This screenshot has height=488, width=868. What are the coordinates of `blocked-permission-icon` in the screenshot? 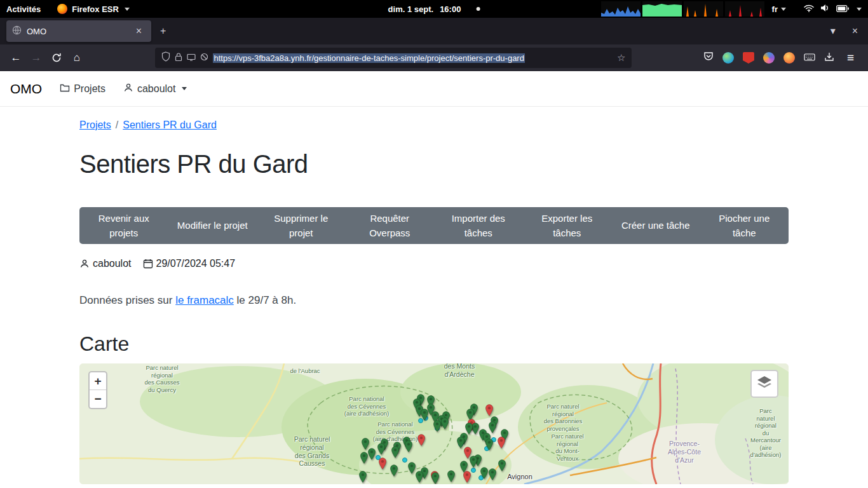 It's located at (205, 58).